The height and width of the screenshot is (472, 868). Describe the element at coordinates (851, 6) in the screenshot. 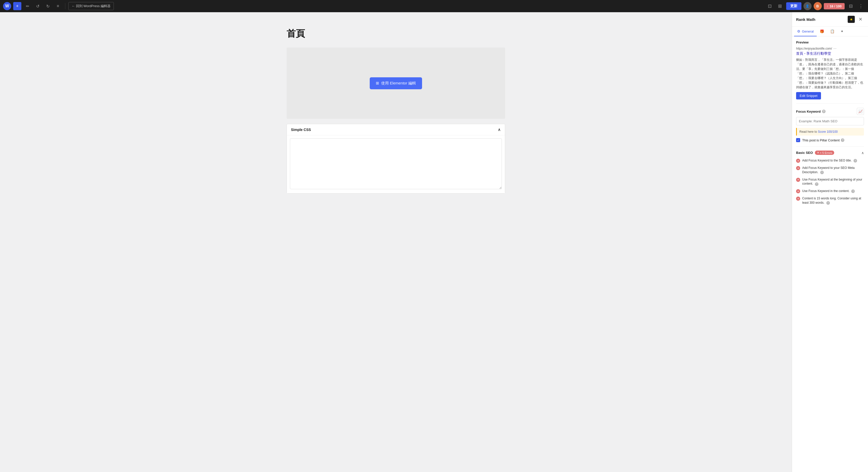

I see `sidebar-toggle-button: ⊟` at that location.